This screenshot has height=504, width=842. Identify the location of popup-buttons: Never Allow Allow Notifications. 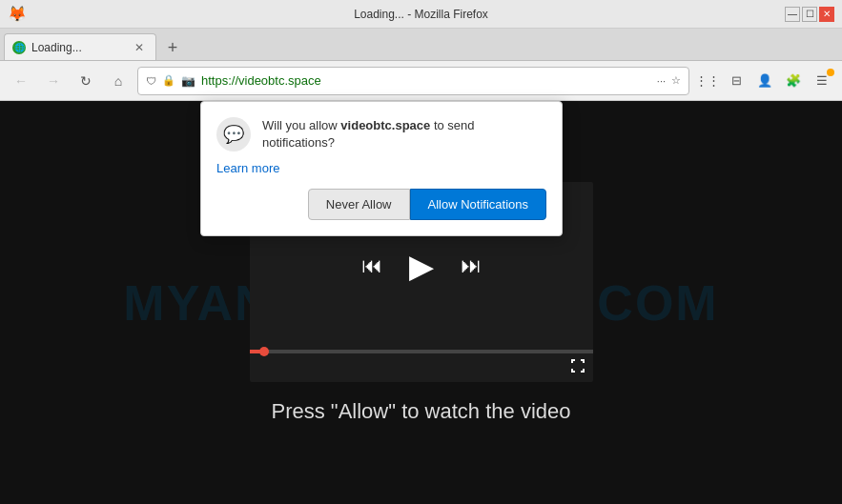
(381, 204).